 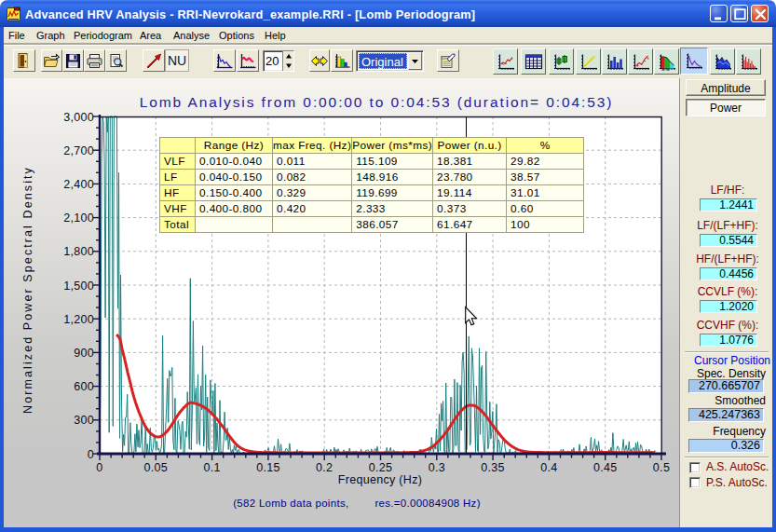 What do you see at coordinates (78, 184) in the screenshot?
I see `svg-text: 2,400` at bounding box center [78, 184].